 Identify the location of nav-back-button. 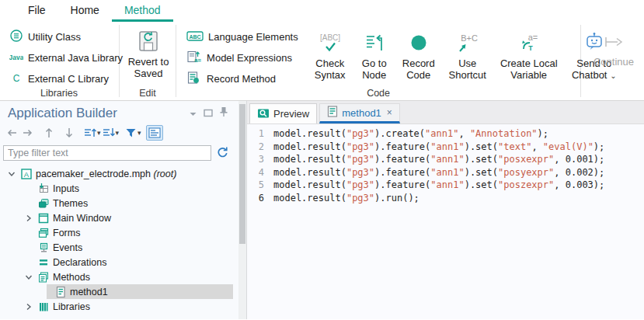
(12, 133).